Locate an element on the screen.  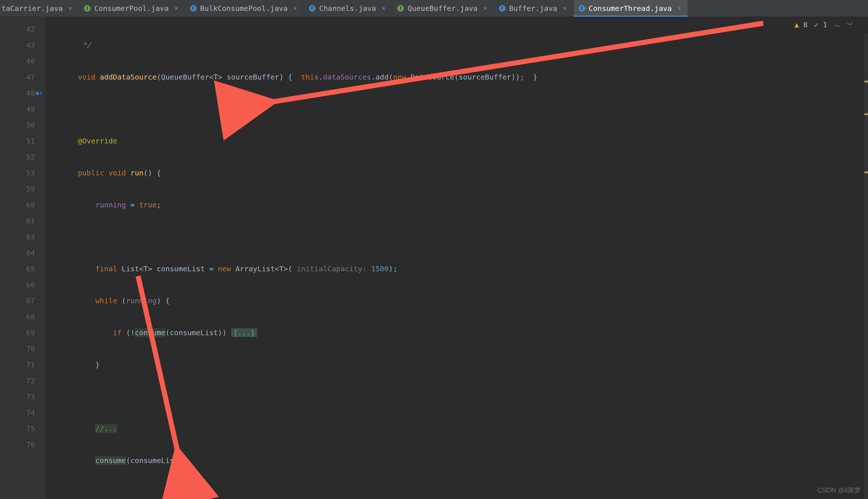
code-text: addDataSource is located at coordinates (128, 77).